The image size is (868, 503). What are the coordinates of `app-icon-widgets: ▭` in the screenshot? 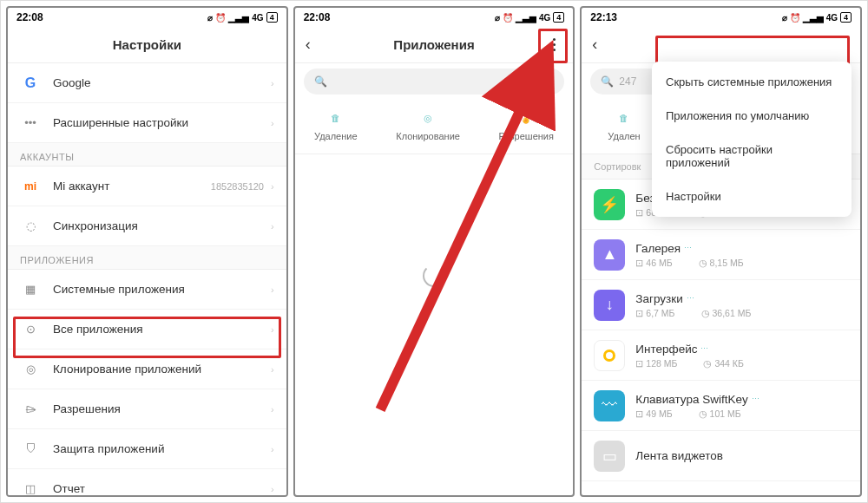 It's located at (609, 456).